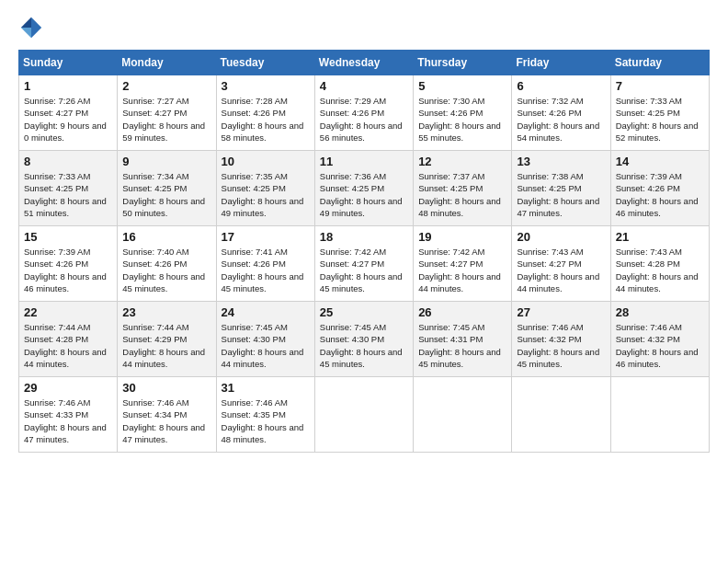  Describe the element at coordinates (462, 195) in the screenshot. I see `day-info: Sunrise: 7:37 AMSunset: 4:25 PMDaylight:…` at that location.